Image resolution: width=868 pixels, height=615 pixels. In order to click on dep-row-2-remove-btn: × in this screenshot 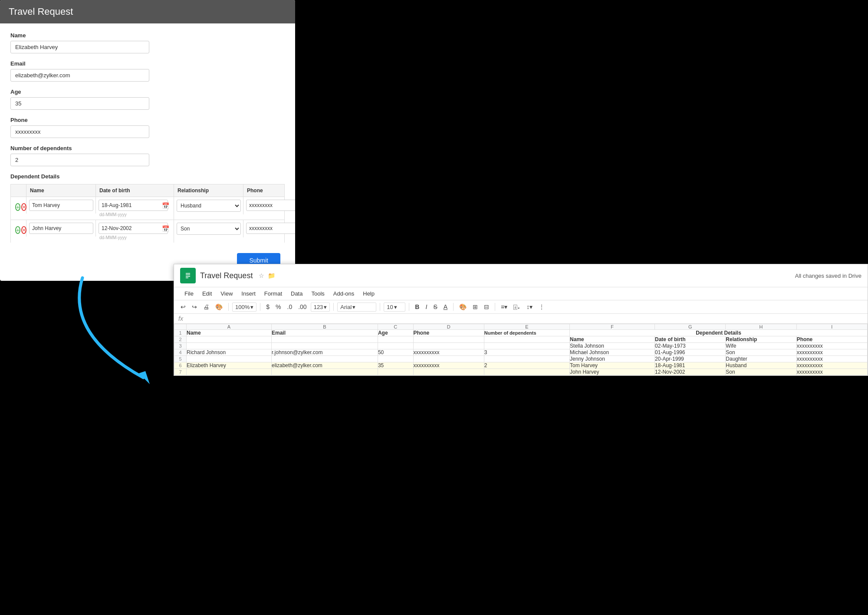, I will do `click(24, 230)`.